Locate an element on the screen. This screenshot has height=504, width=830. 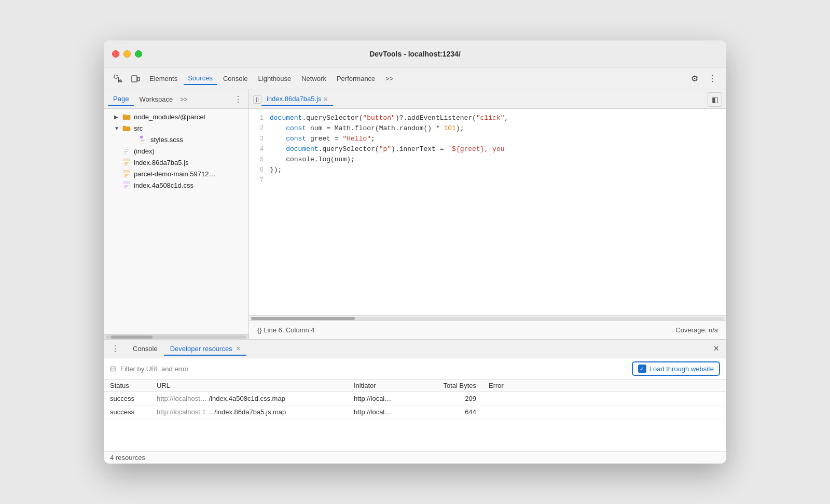
filter-input is located at coordinates (374, 369).